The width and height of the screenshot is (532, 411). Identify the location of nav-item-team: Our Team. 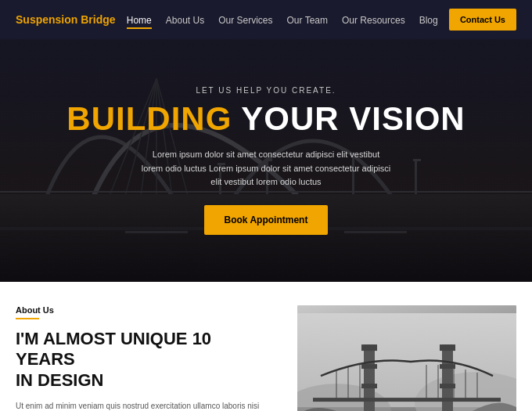
(307, 20).